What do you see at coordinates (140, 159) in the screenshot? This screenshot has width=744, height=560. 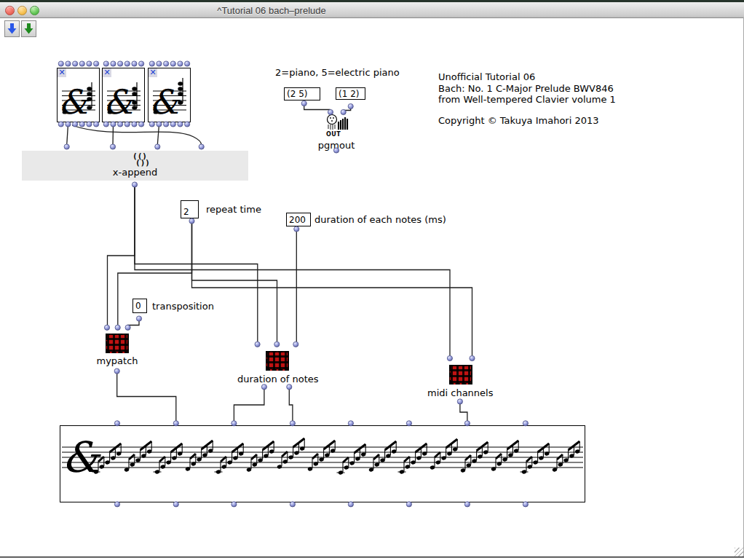 I see `list-icon: (() ())` at bounding box center [140, 159].